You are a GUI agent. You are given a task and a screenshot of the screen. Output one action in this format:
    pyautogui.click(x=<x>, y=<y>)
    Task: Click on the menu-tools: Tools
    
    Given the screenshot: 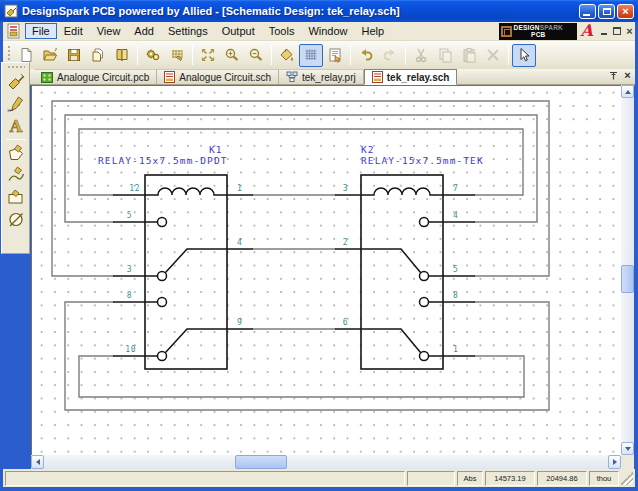 What is the action you would take?
    pyautogui.click(x=282, y=31)
    